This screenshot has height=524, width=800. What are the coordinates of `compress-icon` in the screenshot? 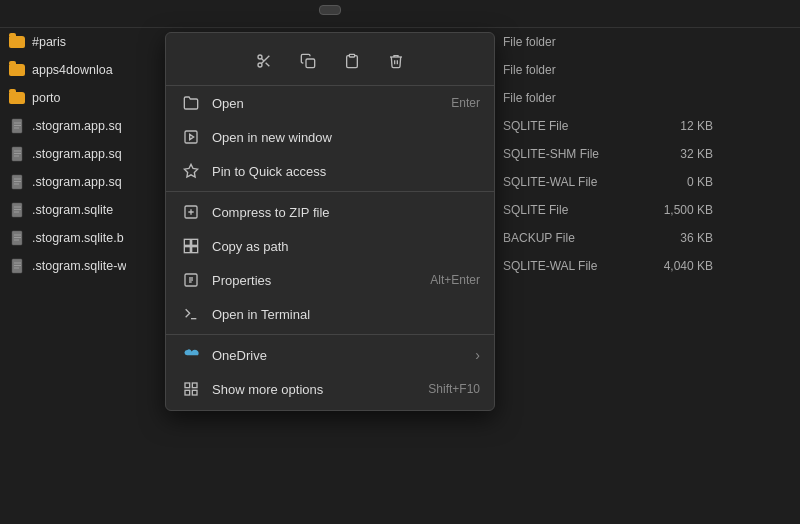 It's located at (191, 212).